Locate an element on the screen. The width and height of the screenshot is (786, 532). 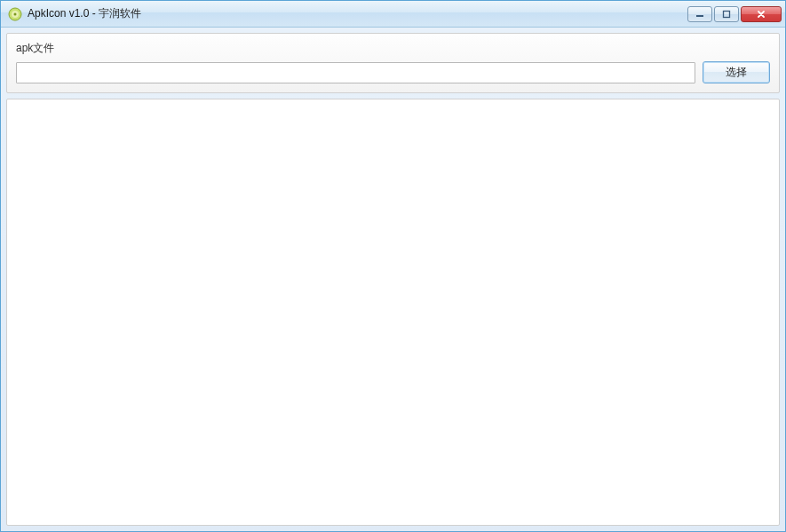
minimize-button is located at coordinates (700, 14).